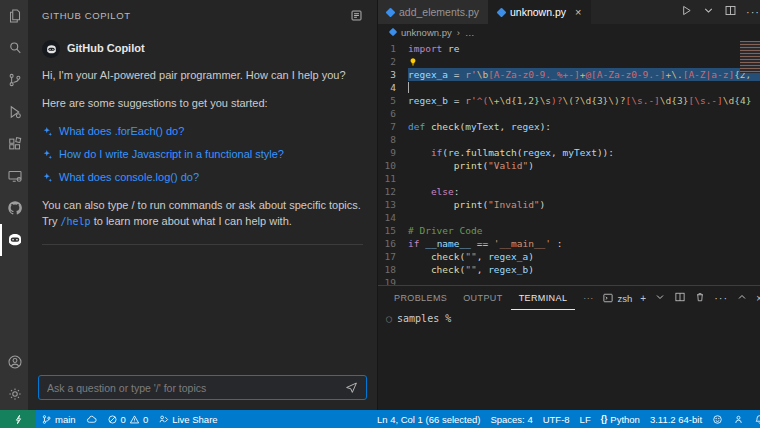 This screenshot has width=760, height=428. I want to click on code-line-2: 2, so click(569, 62).